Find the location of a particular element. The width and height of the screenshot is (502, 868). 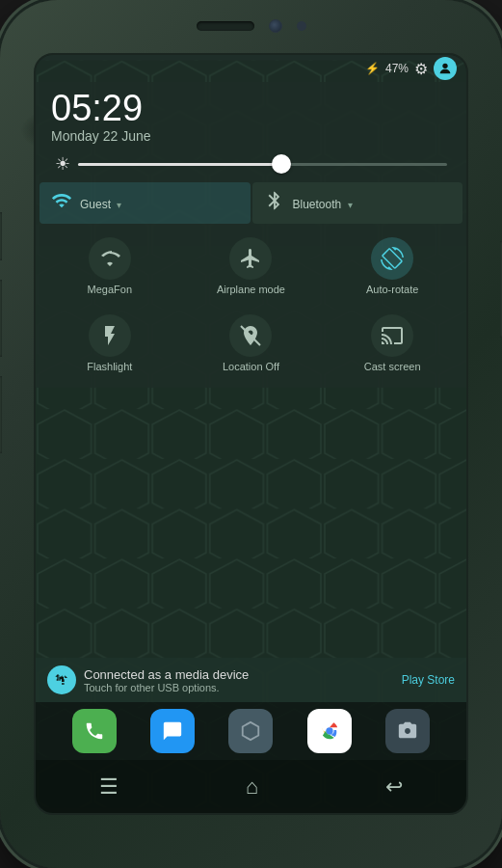

speaker-grill is located at coordinates (225, 26).